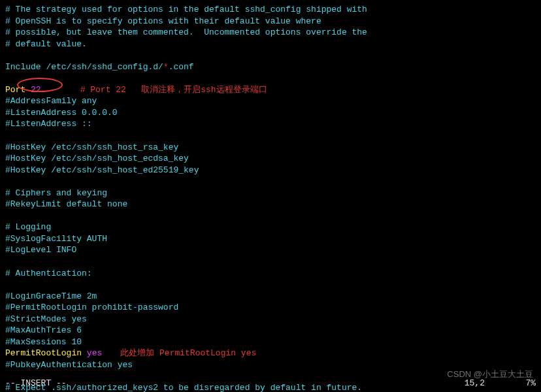 This screenshot has height=392, width=541. Describe the element at coordinates (270, 297) in the screenshot. I see `logingrace-line: #LoginGraceTime 2m` at that location.